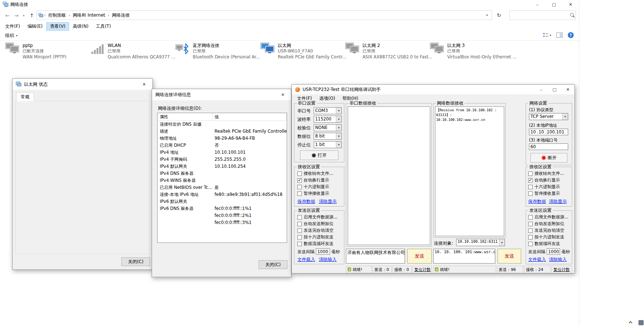  Describe the element at coordinates (316, 244) in the screenshot. I see `checkbox-loop-send: 数据流循环发送` at that location.